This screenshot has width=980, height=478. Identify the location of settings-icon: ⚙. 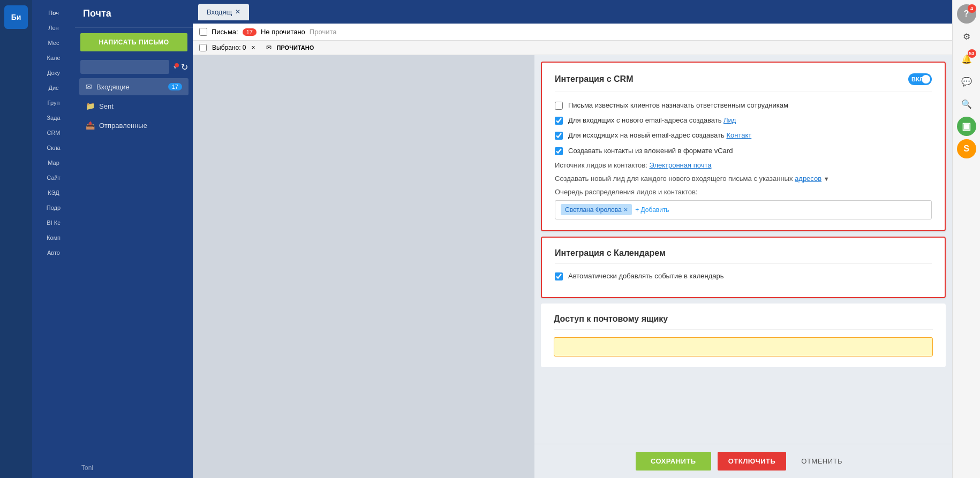
(967, 36).